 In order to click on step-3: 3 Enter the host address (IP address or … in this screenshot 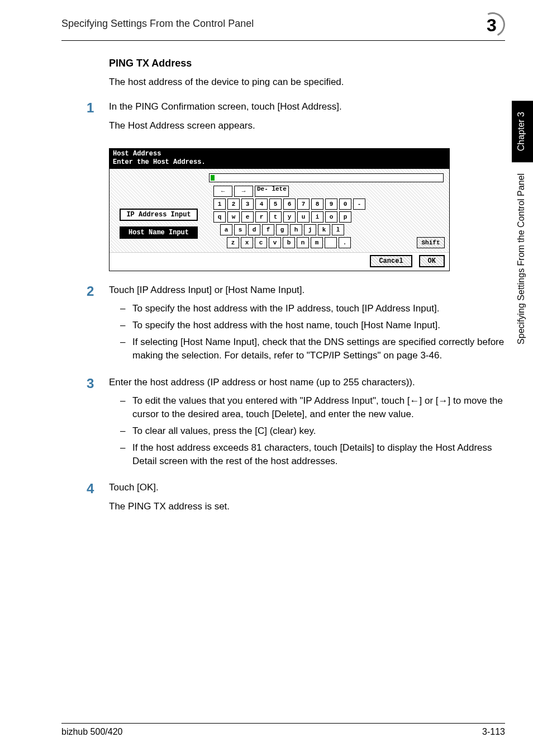, I will do `click(296, 424)`.